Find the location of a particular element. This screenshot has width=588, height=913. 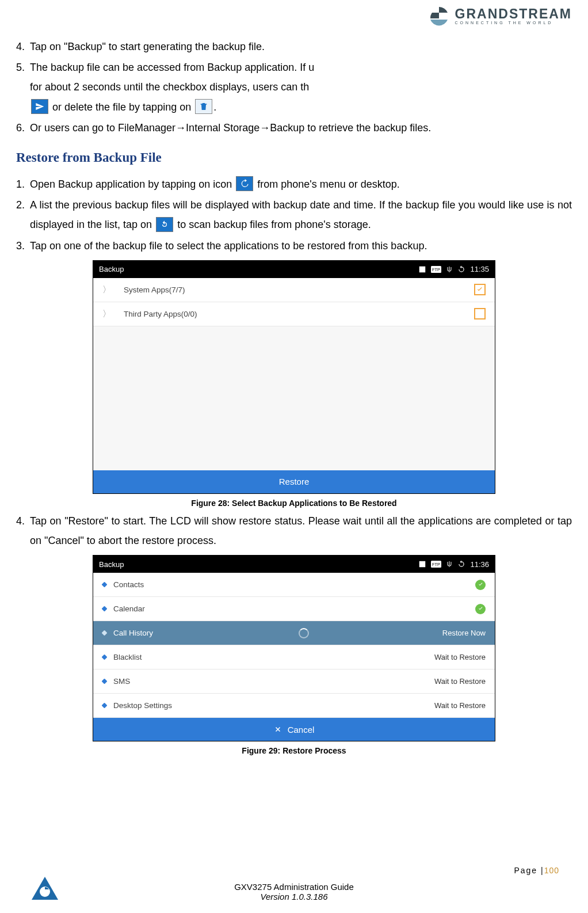

figure-caption: Figure 29: Restore Process is located at coordinates (294, 751).